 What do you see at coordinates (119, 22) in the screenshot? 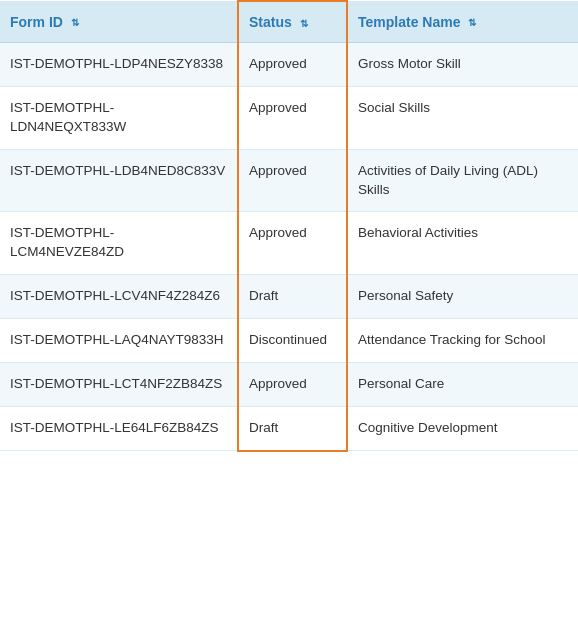
I see `column-header-form-id: Form ID ⇅` at bounding box center [119, 22].